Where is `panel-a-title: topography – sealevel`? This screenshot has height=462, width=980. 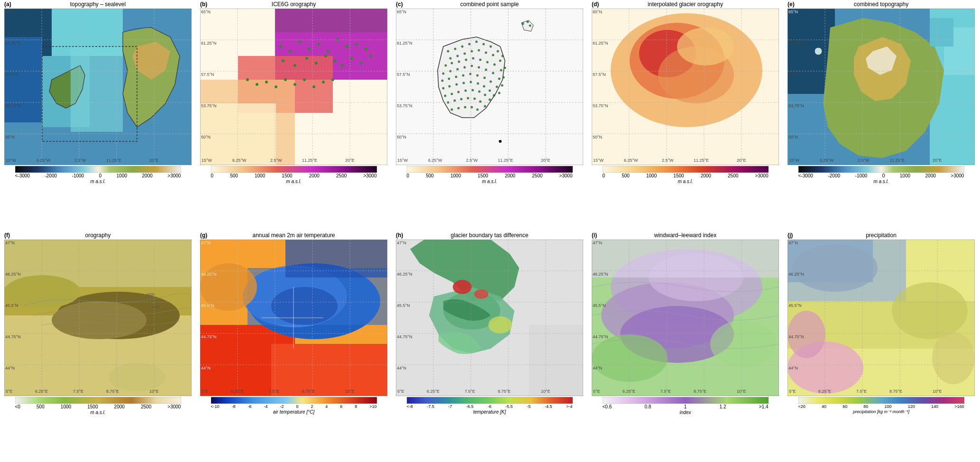 panel-a-title: topography – sealevel is located at coordinates (98, 4).